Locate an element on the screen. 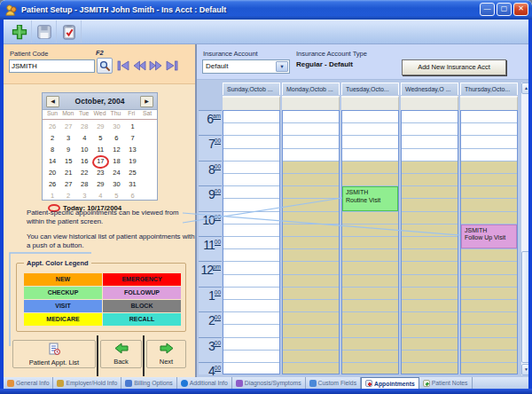  day-column-header: Sunday,Octob ... is located at coordinates (252, 89).